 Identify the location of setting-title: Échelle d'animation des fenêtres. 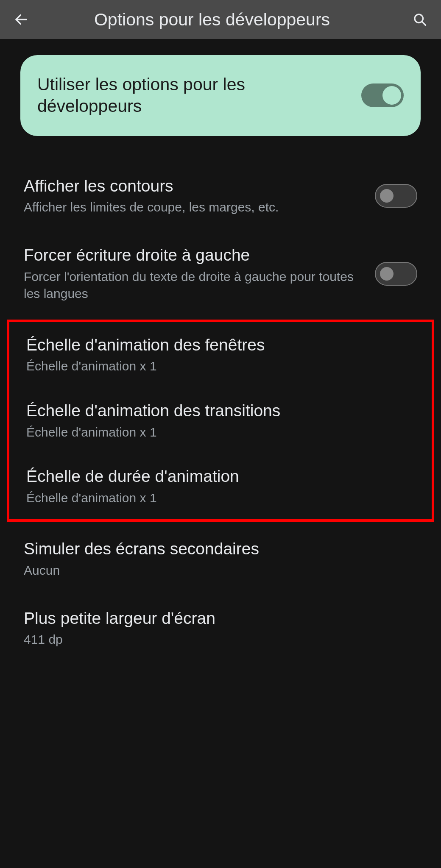
(220, 345).